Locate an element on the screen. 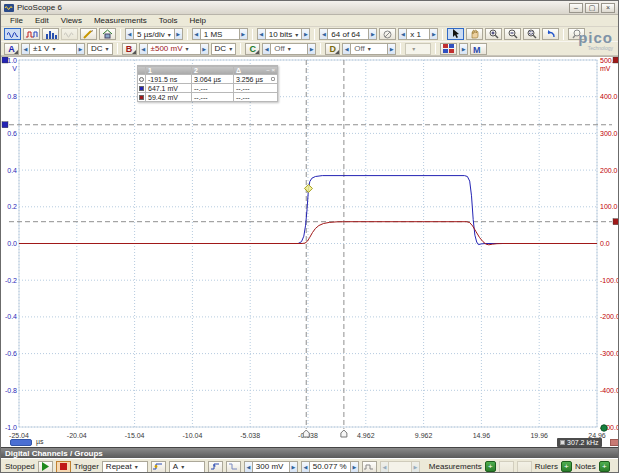 The image size is (619, 473). samples-prev-arrow is located at coordinates (196, 34).